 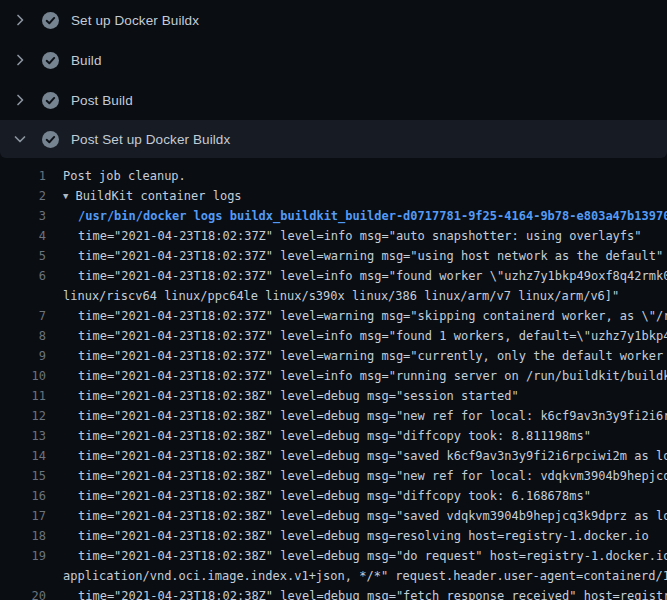 What do you see at coordinates (23, 216) in the screenshot?
I see `line-number: 3` at bounding box center [23, 216].